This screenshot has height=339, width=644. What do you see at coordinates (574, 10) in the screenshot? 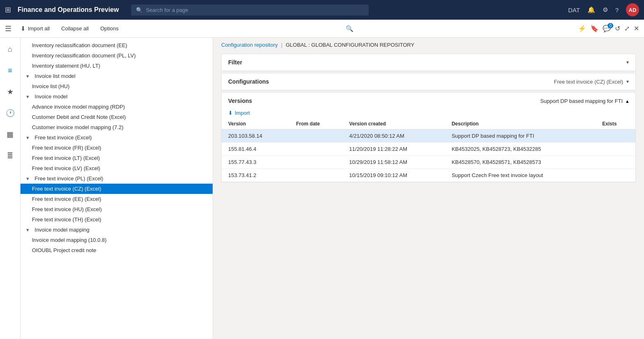
I see `dat-label: DAT` at bounding box center [574, 10].